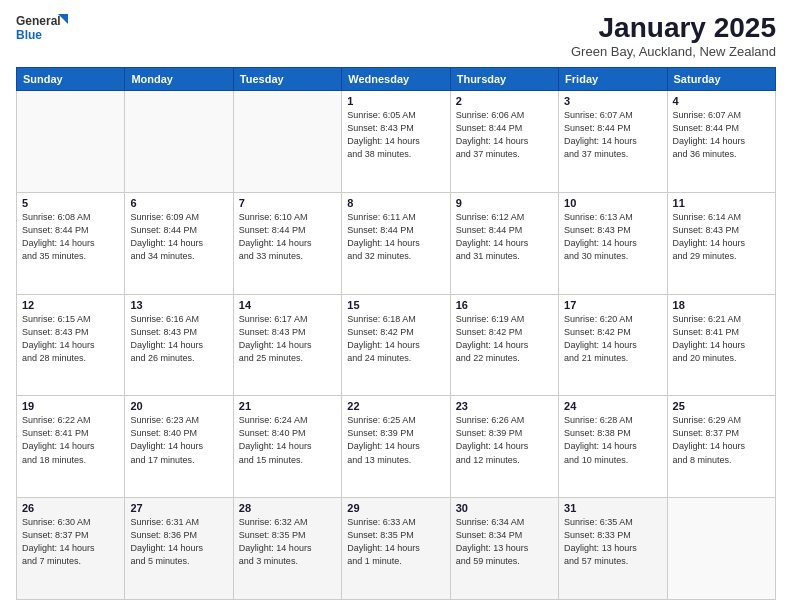  What do you see at coordinates (178, 406) in the screenshot?
I see `day-number: 20` at bounding box center [178, 406].